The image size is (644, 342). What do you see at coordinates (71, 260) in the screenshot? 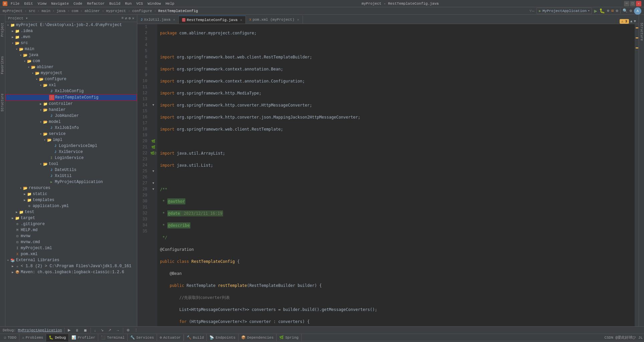
I see `tree-item-extlibs: ▾ 📚 External Libraries` at bounding box center [71, 260].